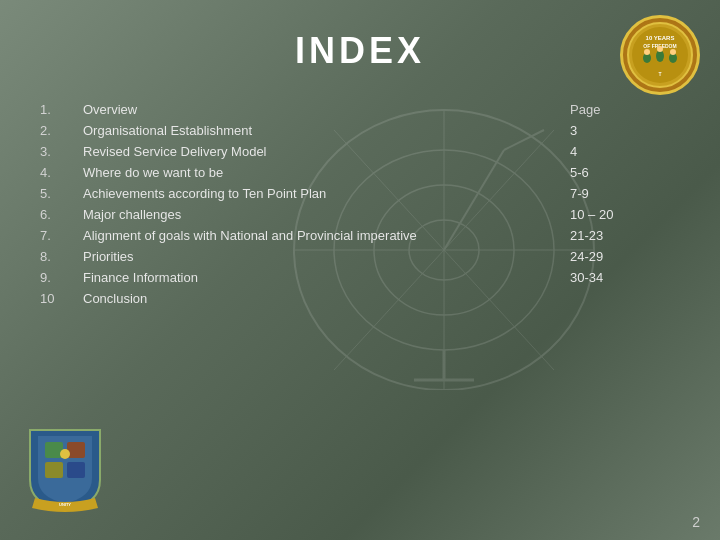  I want to click on page-num-value: 10 – 20, so click(615, 214).